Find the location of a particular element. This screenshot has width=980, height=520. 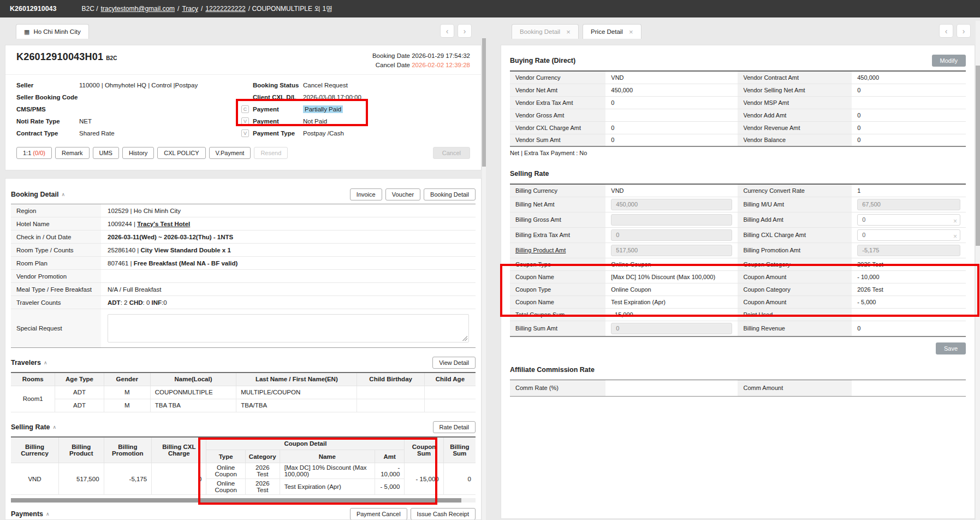

hotel-name-link: Tracy's Test Hotel is located at coordinates (164, 224).